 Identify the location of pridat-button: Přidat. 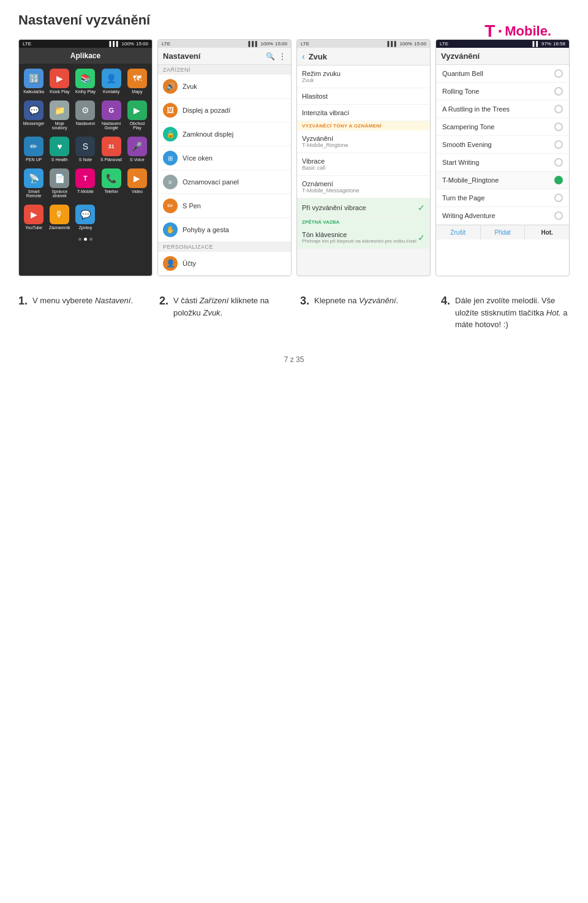
(503, 233).